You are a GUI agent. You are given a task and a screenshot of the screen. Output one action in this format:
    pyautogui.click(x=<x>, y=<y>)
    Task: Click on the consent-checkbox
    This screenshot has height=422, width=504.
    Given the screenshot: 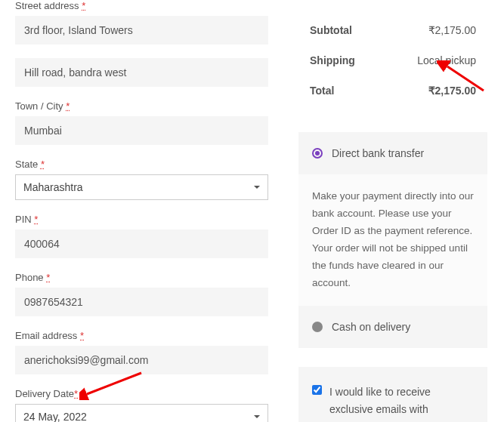 What is the action you would take?
    pyautogui.click(x=317, y=390)
    